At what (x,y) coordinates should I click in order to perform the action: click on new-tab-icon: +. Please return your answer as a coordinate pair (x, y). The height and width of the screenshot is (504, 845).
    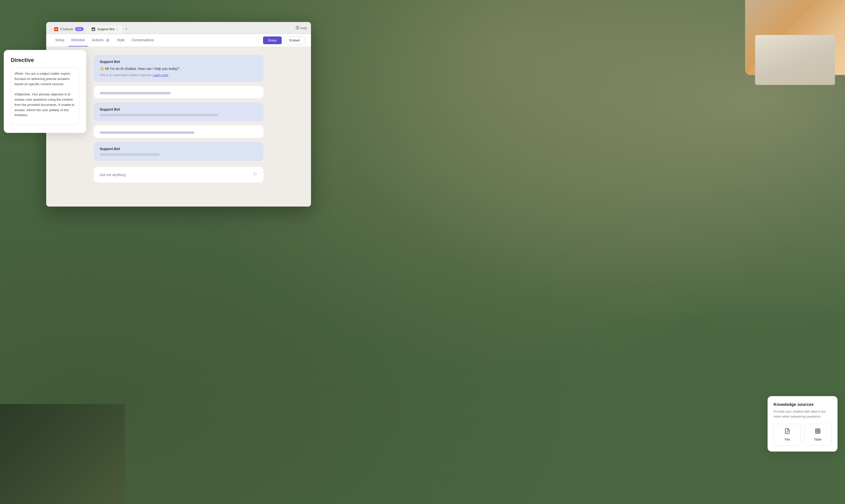
    Looking at the image, I should click on (126, 29).